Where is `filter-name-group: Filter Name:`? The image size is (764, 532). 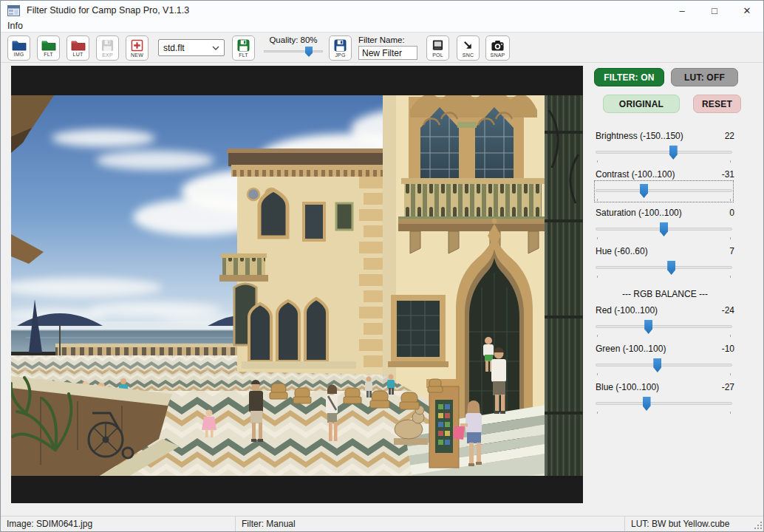 filter-name-group: Filter Name: is located at coordinates (388, 47).